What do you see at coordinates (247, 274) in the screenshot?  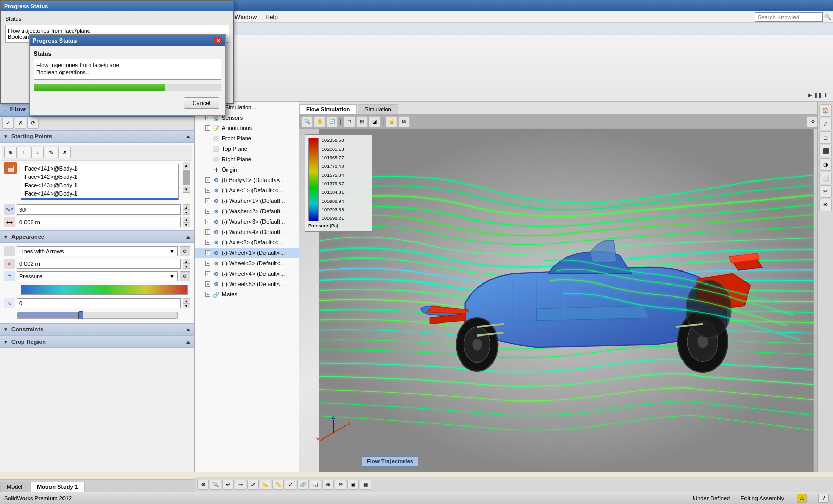 I see `tree-item-wheel4: + ⚙ (-) Wheel<4> (Default<...` at bounding box center [247, 274].